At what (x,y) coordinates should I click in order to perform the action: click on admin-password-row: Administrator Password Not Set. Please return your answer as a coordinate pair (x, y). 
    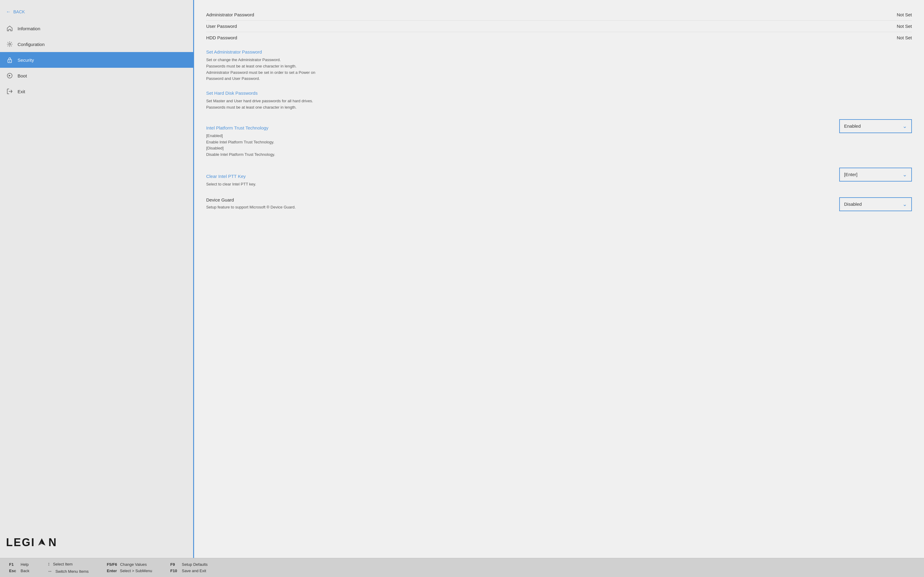
    Looking at the image, I should click on (559, 15).